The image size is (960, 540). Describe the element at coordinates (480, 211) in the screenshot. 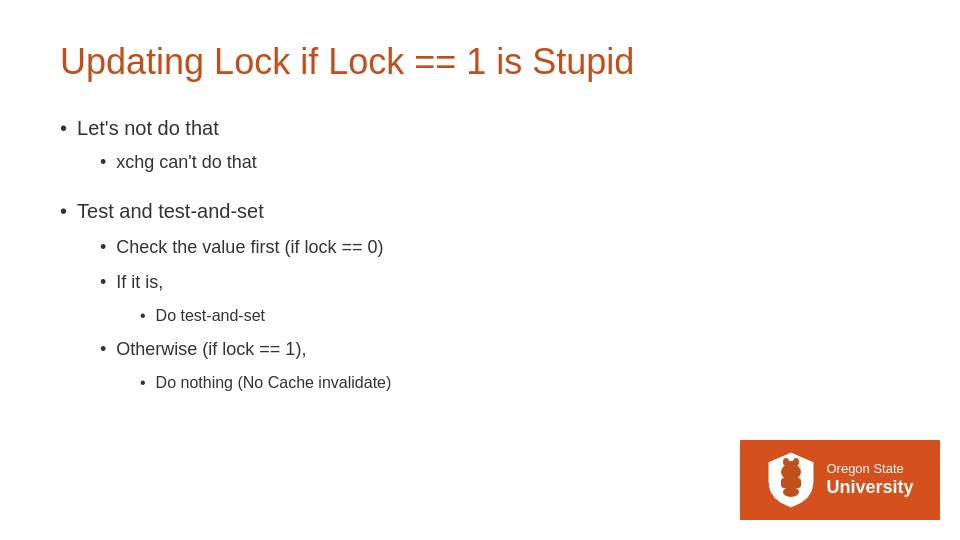

I see `bullet-l1-2: • Test and test-and-set` at that location.